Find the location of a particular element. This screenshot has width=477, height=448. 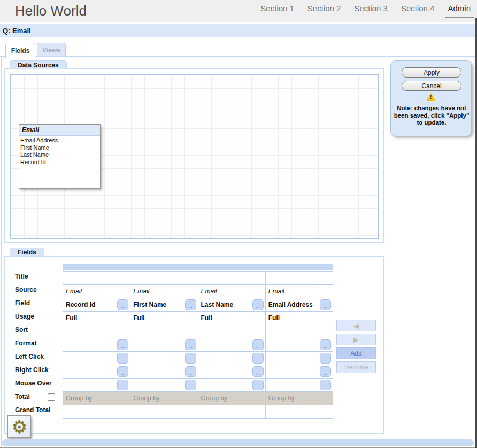

total-cell-col4: Group by is located at coordinates (299, 399).